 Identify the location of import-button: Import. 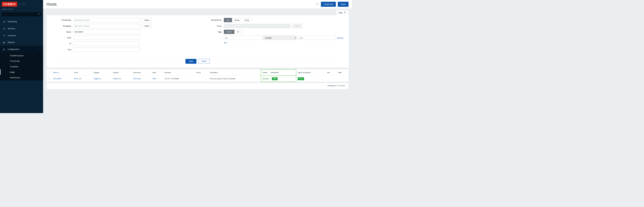
(343, 4).